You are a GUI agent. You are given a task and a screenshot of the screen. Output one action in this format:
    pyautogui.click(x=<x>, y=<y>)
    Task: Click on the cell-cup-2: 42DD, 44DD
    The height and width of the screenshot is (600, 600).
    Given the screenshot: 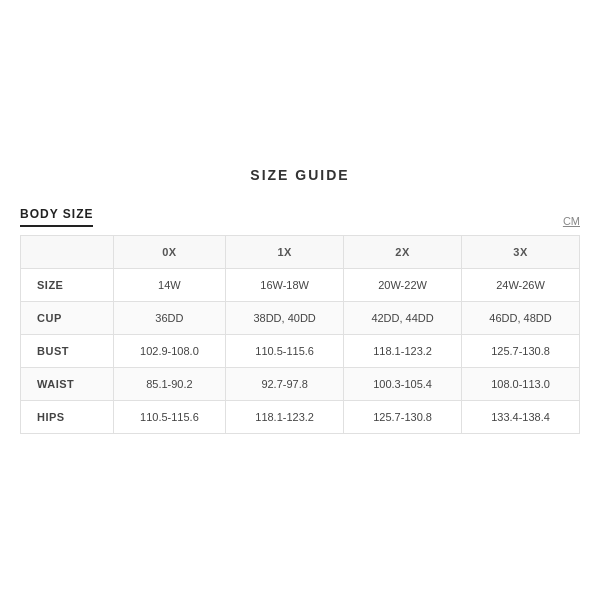 What is the action you would take?
    pyautogui.click(x=403, y=318)
    